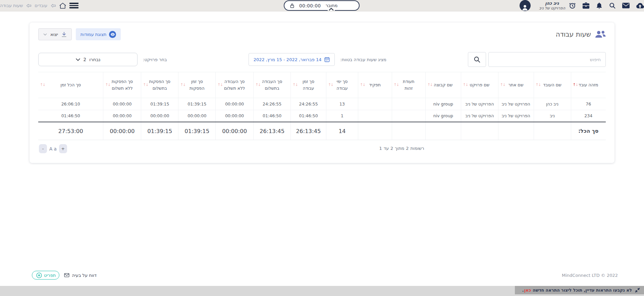  What do you see at coordinates (402, 149) in the screenshot?
I see `records-count: 1 עד 2 מתוך 2 רשומות` at bounding box center [402, 149].